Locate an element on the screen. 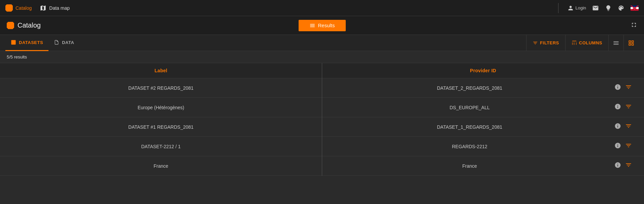  provider-id-value: DATASET_2_REGARDS_2081 is located at coordinates (470, 88).